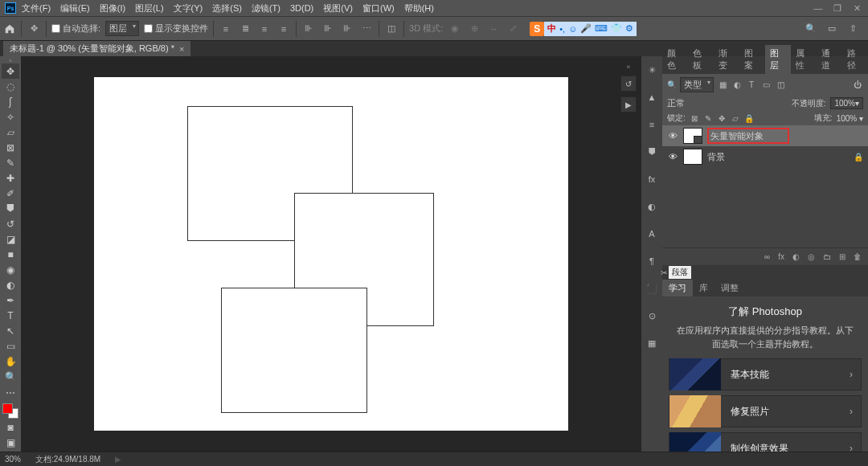 This screenshot has width=868, height=466. I want to click on layer-mask-icon: ◐, so click(796, 257).